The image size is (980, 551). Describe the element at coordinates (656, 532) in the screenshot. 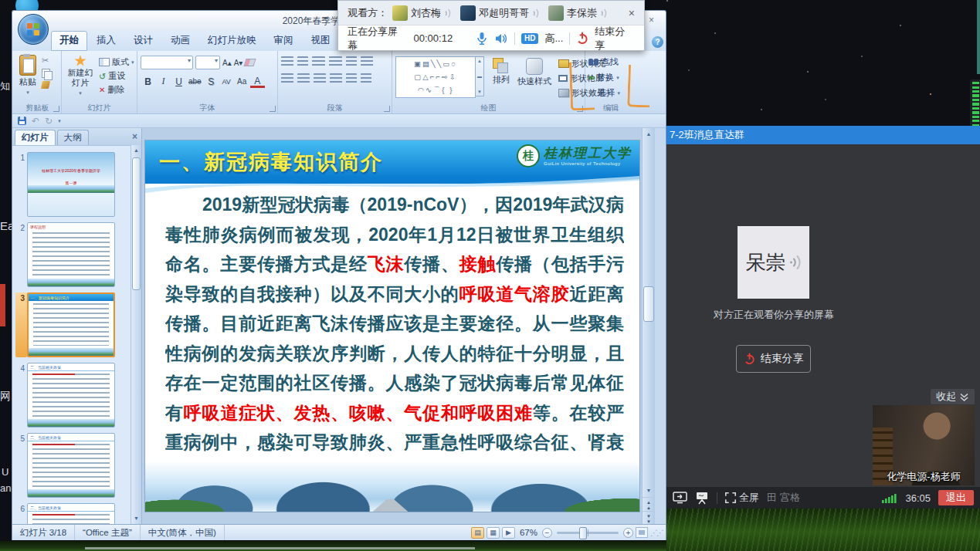

I see `resize-grip: ⋰⋰` at that location.